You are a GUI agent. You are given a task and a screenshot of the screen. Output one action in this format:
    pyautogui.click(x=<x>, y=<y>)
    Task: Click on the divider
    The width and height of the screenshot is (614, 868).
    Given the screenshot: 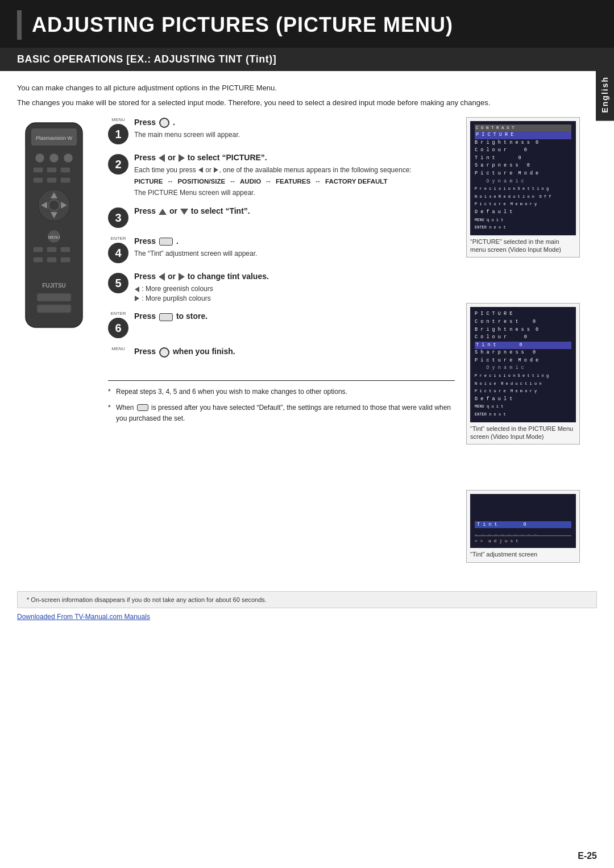 What is the action you would take?
    pyautogui.click(x=281, y=381)
    